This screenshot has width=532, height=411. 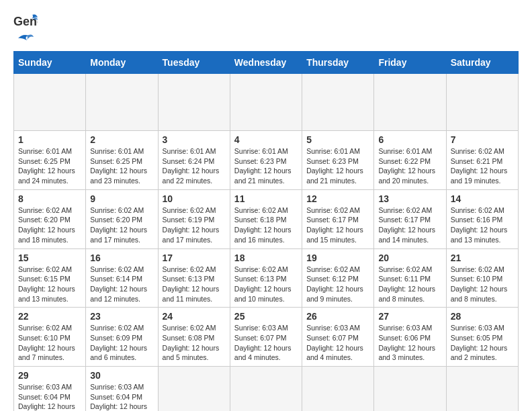 I want to click on day-number: 30, so click(x=122, y=375).